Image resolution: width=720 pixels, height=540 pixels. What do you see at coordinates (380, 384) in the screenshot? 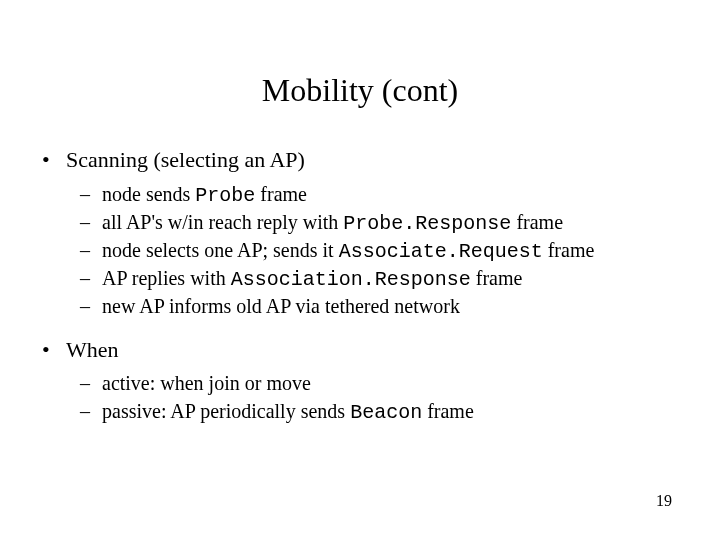
I see `list-item: – active: when join or move` at bounding box center [380, 384].